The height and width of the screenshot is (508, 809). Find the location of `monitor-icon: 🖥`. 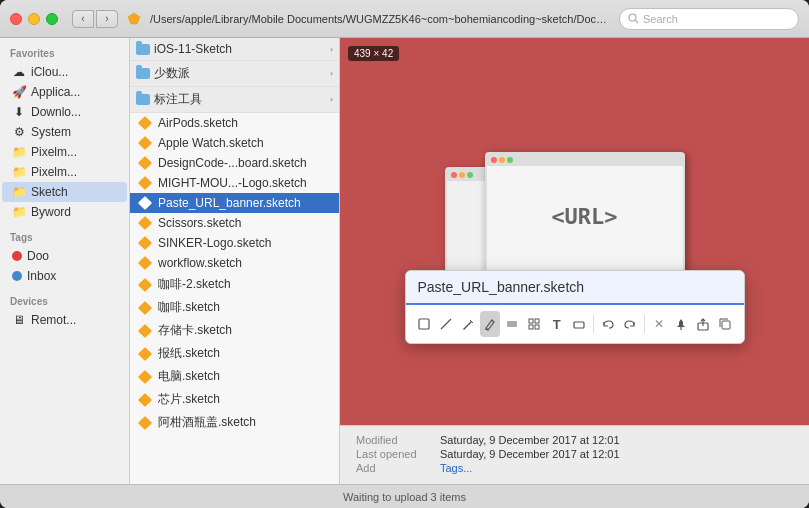

monitor-icon: 🖥 is located at coordinates (19, 320).